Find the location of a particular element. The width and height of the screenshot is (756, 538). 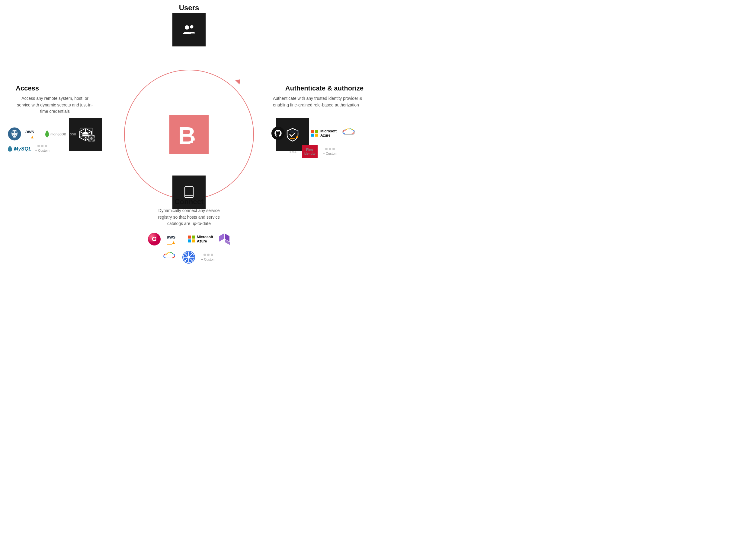

ms-c-blue is located at coordinates (189, 241).